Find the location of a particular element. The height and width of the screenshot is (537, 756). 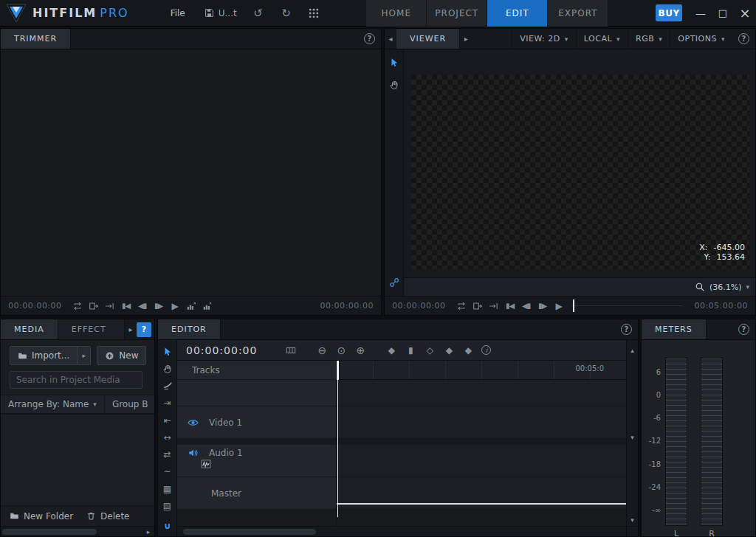

arrange-by-dropdown: Arrange By: Name ▾ is located at coordinates (53, 404).